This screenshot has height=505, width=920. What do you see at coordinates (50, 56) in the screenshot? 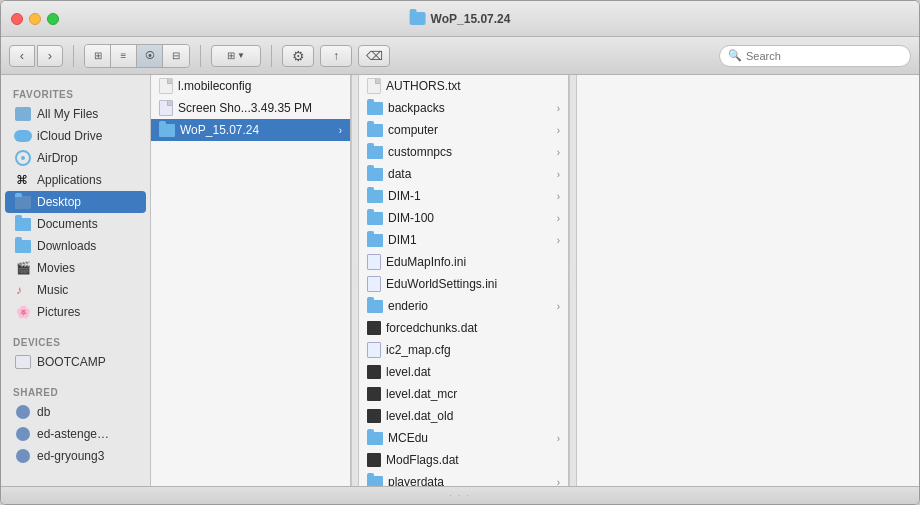
I see `forward-button: ›` at bounding box center [50, 56].